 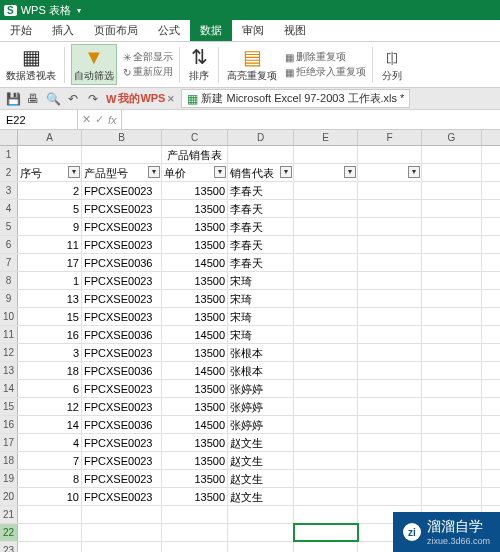 I want to click on row-header: 1, so click(x=9, y=154).